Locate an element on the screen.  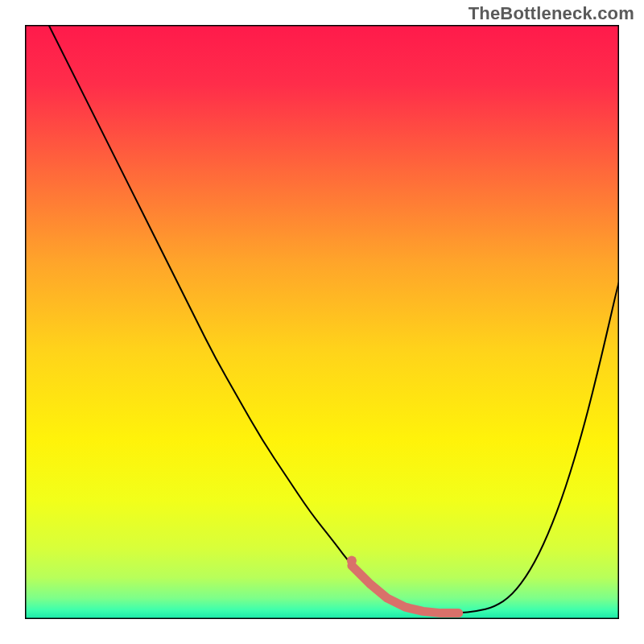
optimal-range-start-dot is located at coordinates (352, 561).